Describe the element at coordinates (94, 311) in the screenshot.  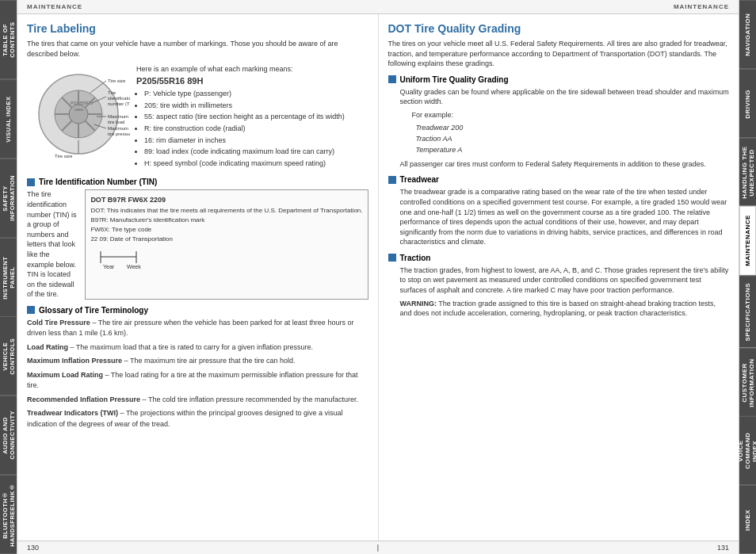
I see `glossary-title: Glossary of Tire Terminology` at that location.